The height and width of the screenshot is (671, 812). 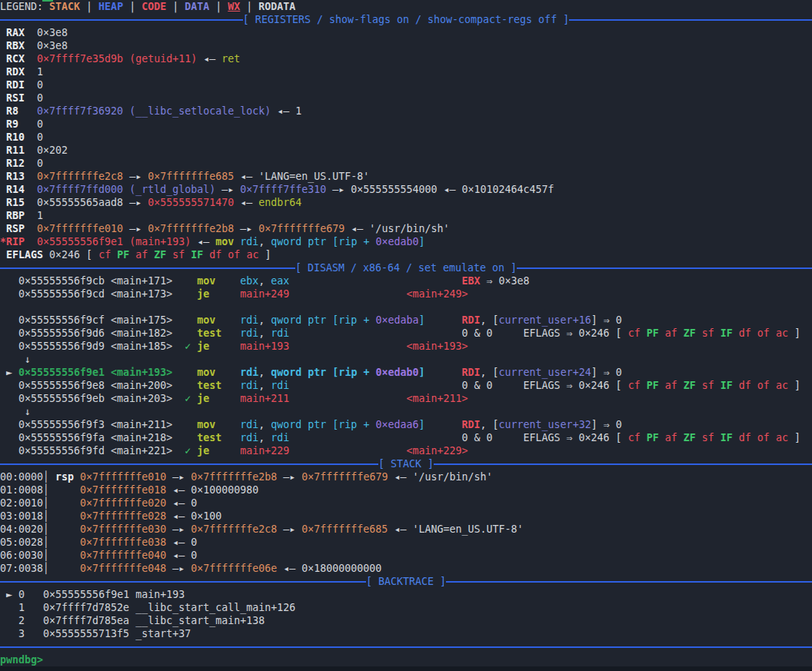 What do you see at coordinates (40, 555) in the screenshot?
I see `stack-offset: 06:0030│` at bounding box center [40, 555].